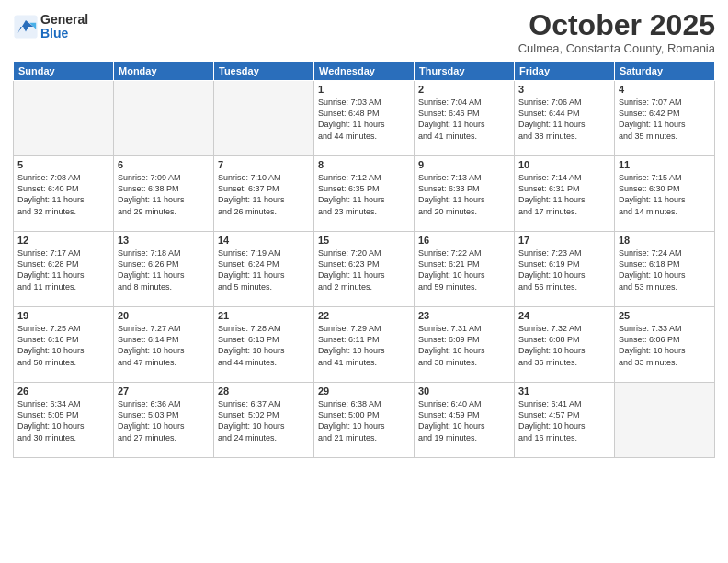 Image resolution: width=728 pixels, height=563 pixels. What do you see at coordinates (264, 316) in the screenshot?
I see `day-number: 21` at bounding box center [264, 316].